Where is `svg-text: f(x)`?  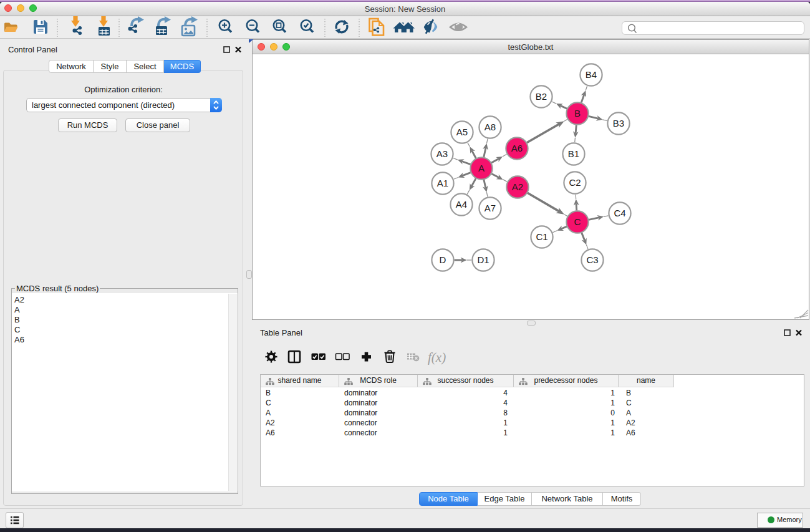
svg-text: f(x) is located at coordinates (436, 357).